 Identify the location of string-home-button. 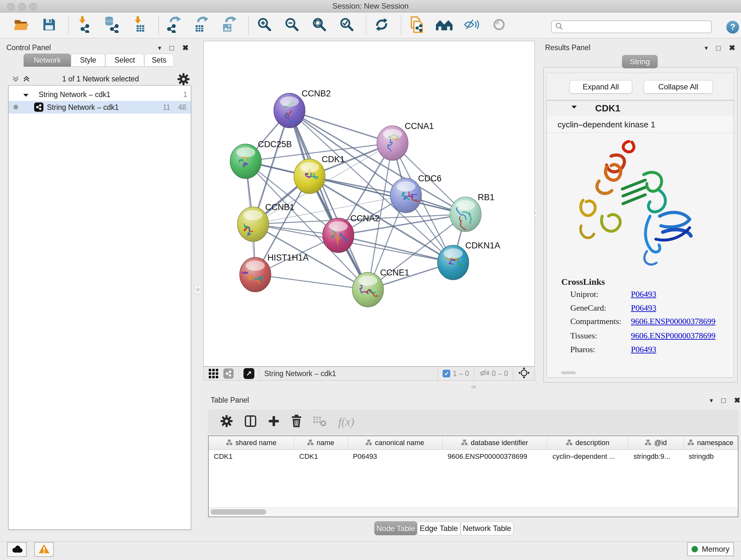
(444, 25).